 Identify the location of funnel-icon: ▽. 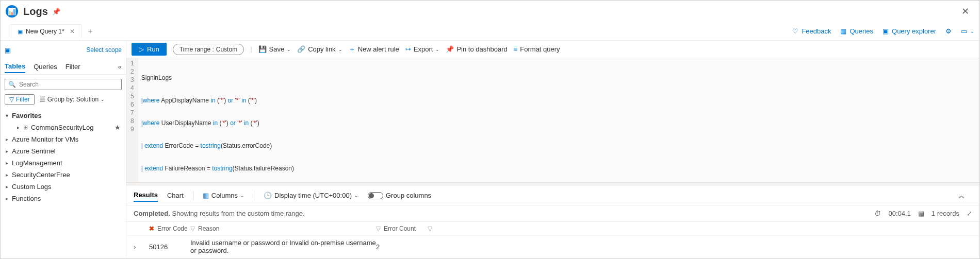
(11, 99).